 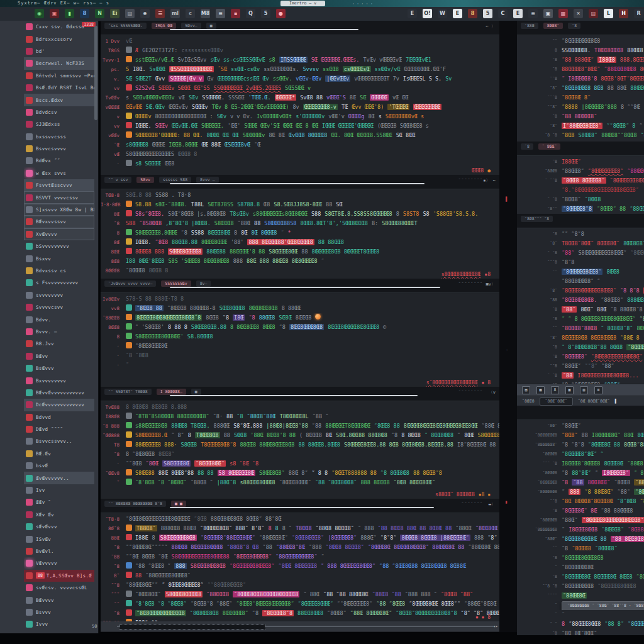 I want to click on code-line: ˜8˜T8ŒŒ8˜8ŒŒ˜ 8ŒŒŒ8Œ˜8ŒŒ8Œ8˜8ŒŒ8˜8ŒŒ8˜8Œ, so click(x=581, y=244).